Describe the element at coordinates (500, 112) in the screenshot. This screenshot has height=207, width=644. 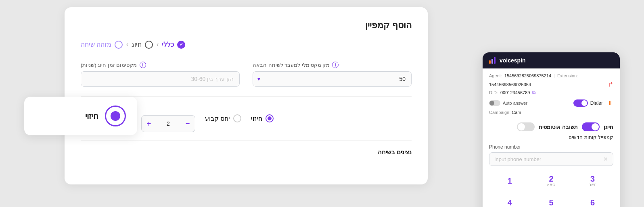
I see `campaign-label: Campaign:` at that location.